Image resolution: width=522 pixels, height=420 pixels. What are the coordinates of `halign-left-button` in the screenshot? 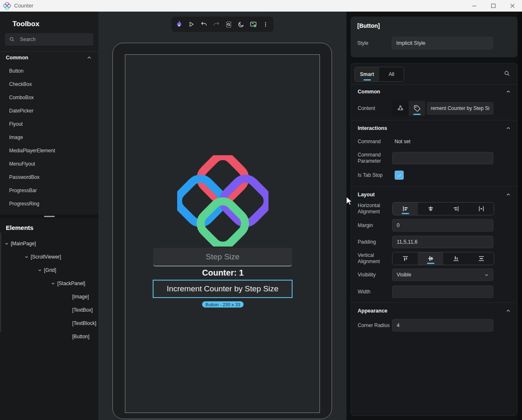 It's located at (405, 209).